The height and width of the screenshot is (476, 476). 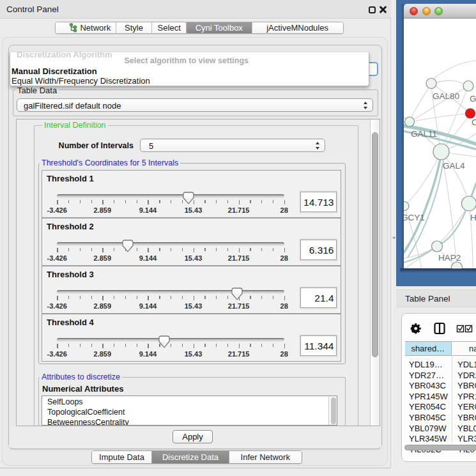 I want to click on svg-text: GAL80, so click(x=446, y=96).